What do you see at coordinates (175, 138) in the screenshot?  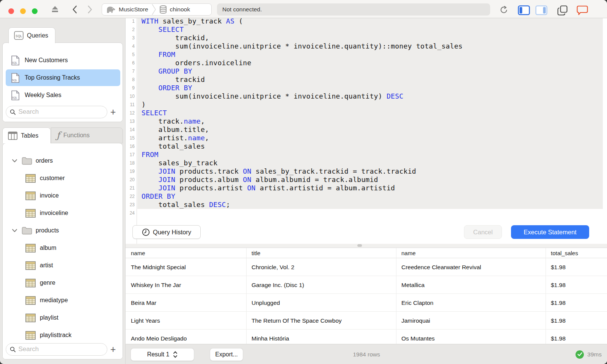 I see `code-line-15: artist.name,` at bounding box center [175, 138].